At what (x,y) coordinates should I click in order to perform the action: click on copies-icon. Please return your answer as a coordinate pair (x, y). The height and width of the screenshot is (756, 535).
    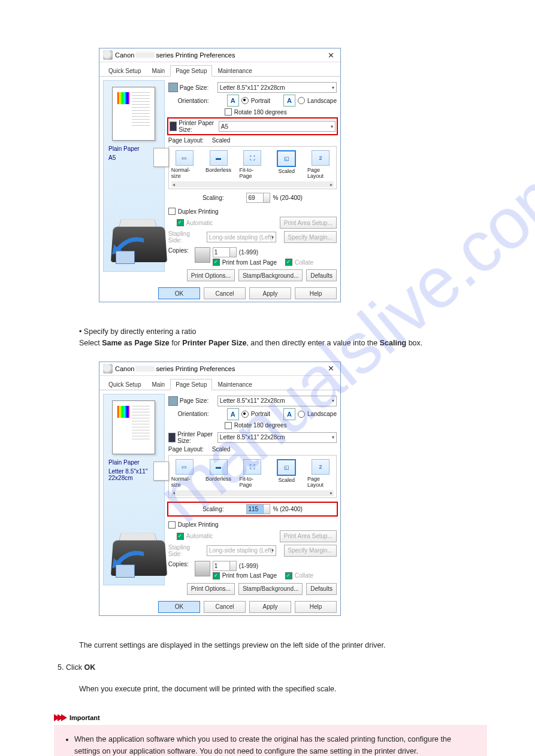
    Looking at the image, I should click on (202, 569).